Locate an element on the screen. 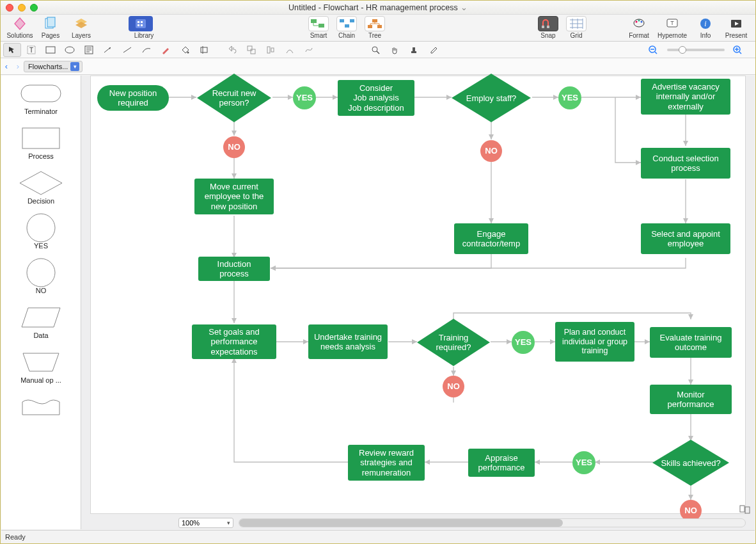 The height and width of the screenshot is (544, 756). primary-toolbar: Solutions Pages Layers Library Smart Cha… is located at coordinates (378, 28).